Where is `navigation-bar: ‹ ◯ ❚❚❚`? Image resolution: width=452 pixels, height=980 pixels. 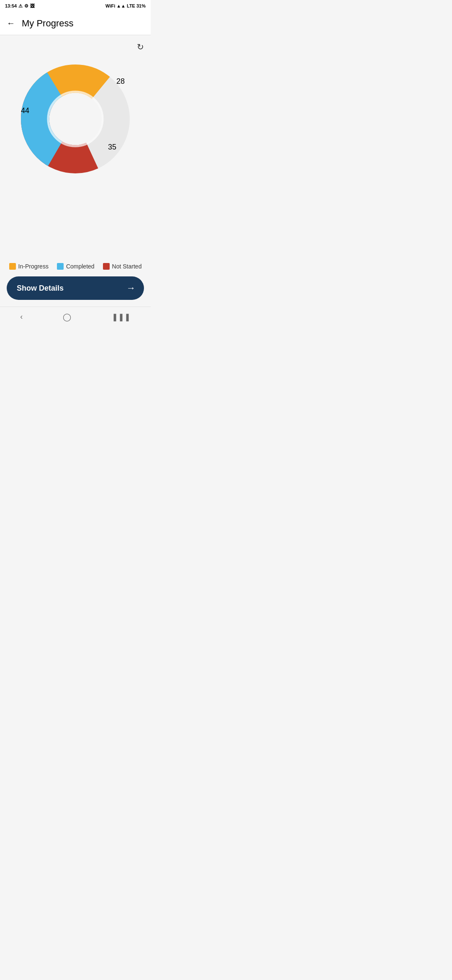
navigation-bar: ‹ ◯ ❚❚❚ is located at coordinates (75, 317).